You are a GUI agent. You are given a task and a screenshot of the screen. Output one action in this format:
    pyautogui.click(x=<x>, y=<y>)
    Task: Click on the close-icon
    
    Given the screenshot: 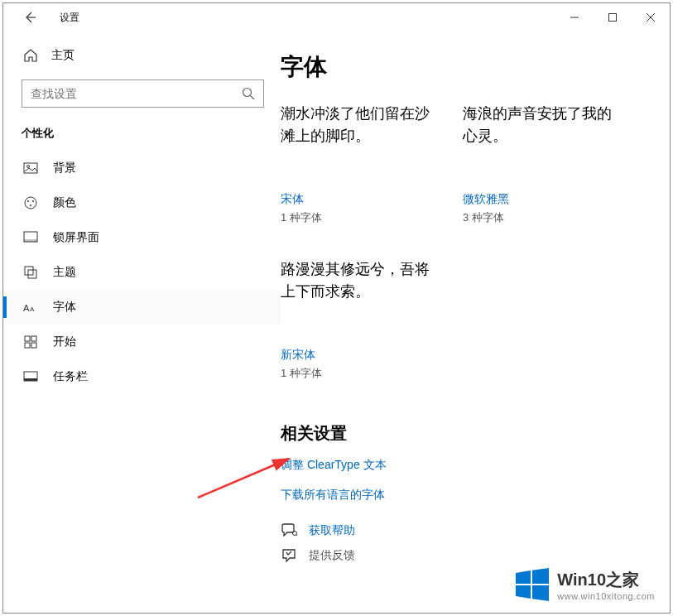 What is the action you would take?
    pyautogui.click(x=651, y=17)
    